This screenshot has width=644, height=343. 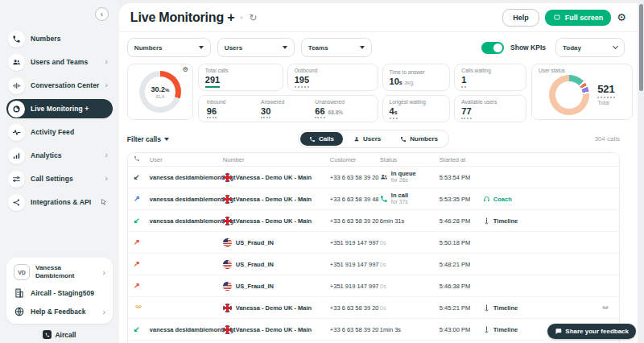 What do you see at coordinates (461, 221) in the screenshot?
I see `row-started-at: 5:46:28 PM` at bounding box center [461, 221].